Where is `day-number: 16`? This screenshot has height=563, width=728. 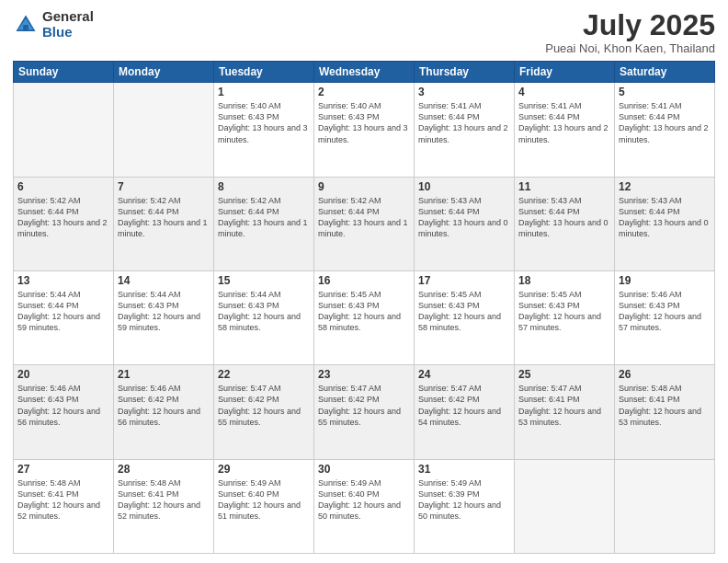 day-number: 16 is located at coordinates (364, 281).